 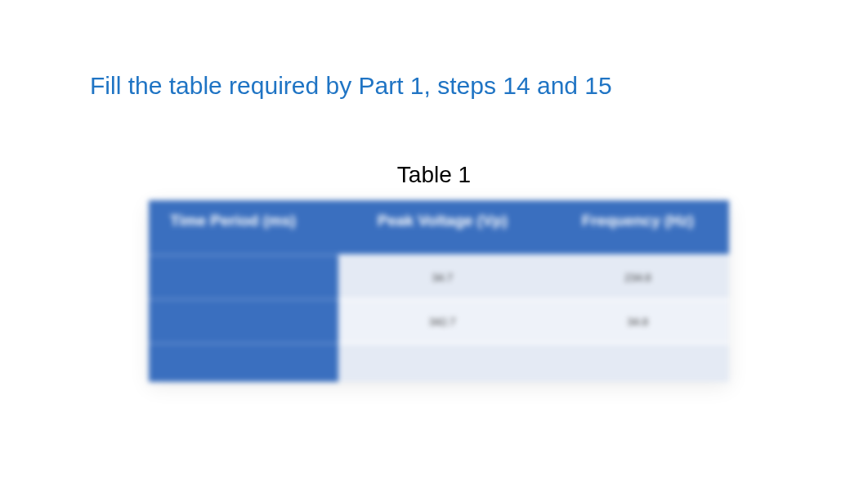 What do you see at coordinates (443, 276) in the screenshot?
I see `cell-peak-voltage: 34.7` at bounding box center [443, 276].